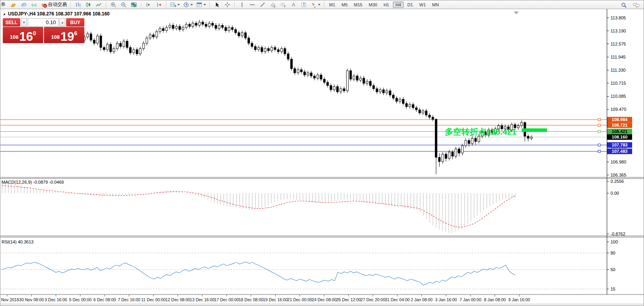 Image resolution: width=644 pixels, height=306 pixels. Describe the element at coordinates (619, 109) in the screenshot. I see `svg-text: 109.470` at that location.